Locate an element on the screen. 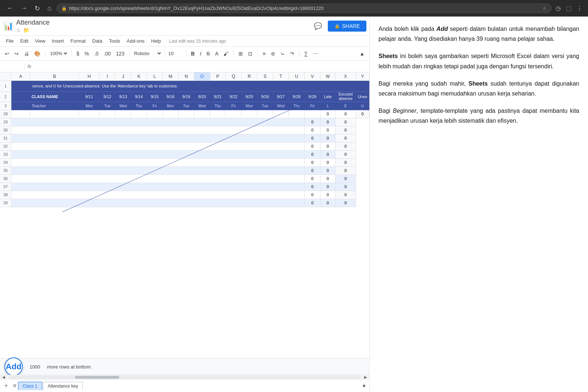 This screenshot has height=392, width=588. cell-late-38: 0 is located at coordinates (312, 195).